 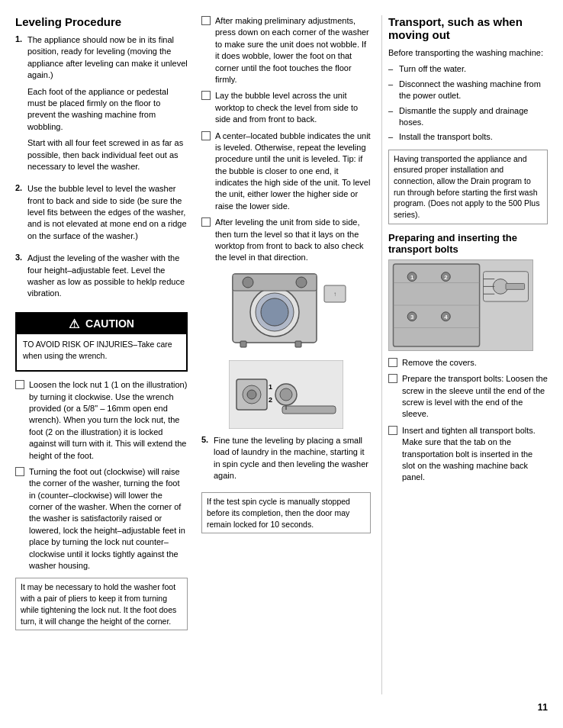 What do you see at coordinates (286, 395) in the screenshot?
I see `wrench-diagram-container: 1 2` at bounding box center [286, 395].